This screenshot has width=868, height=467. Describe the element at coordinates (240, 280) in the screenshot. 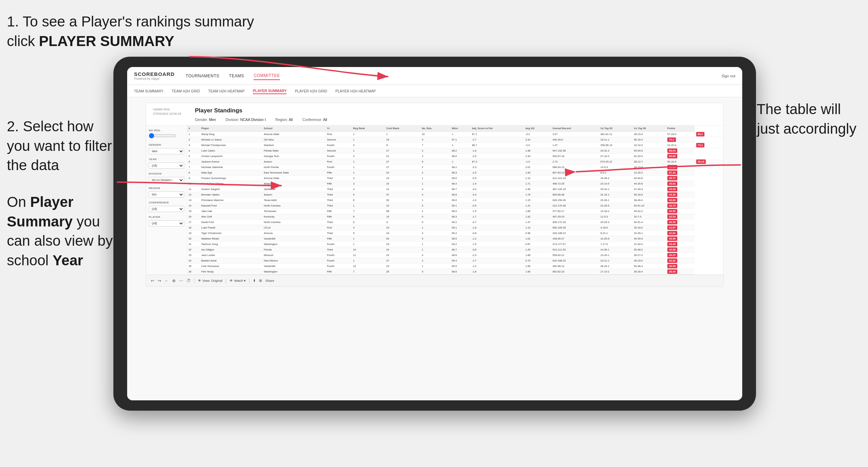

I see `watch-label: Watch ▾` at that location.